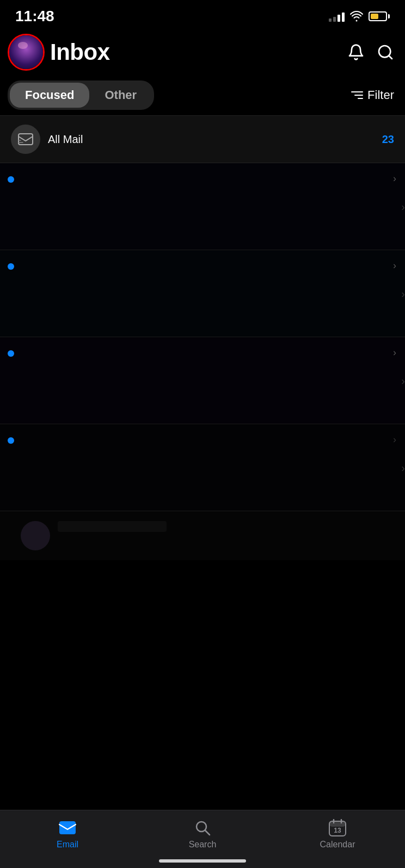 Image resolution: width=405 pixels, height=868 pixels. Describe the element at coordinates (336, 16) in the screenshot. I see `signal-icon` at that location.